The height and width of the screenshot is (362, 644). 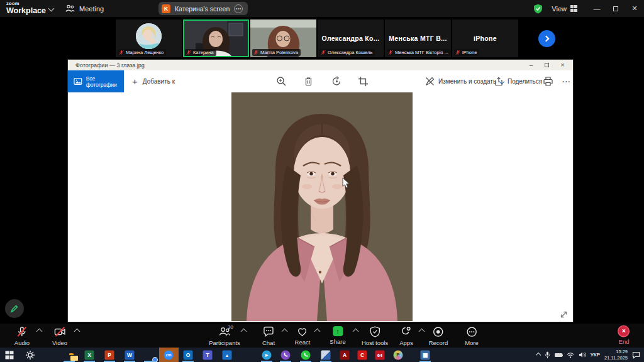 What do you see at coordinates (303, 332) in the screenshot?
I see `heart-icon` at bounding box center [303, 332].